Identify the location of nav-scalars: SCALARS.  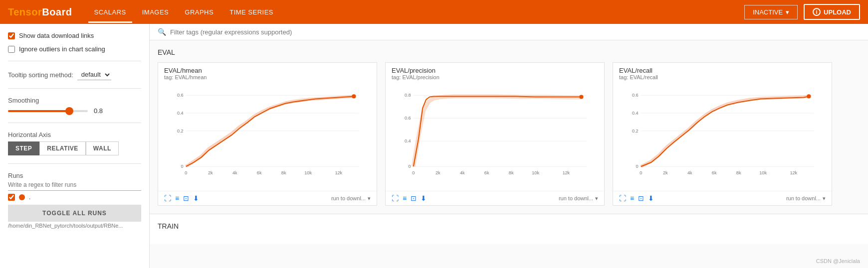
(110, 12).